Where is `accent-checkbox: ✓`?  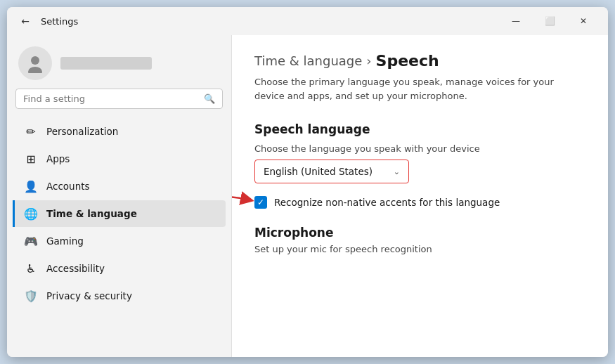 accent-checkbox: ✓ is located at coordinates (261, 202).